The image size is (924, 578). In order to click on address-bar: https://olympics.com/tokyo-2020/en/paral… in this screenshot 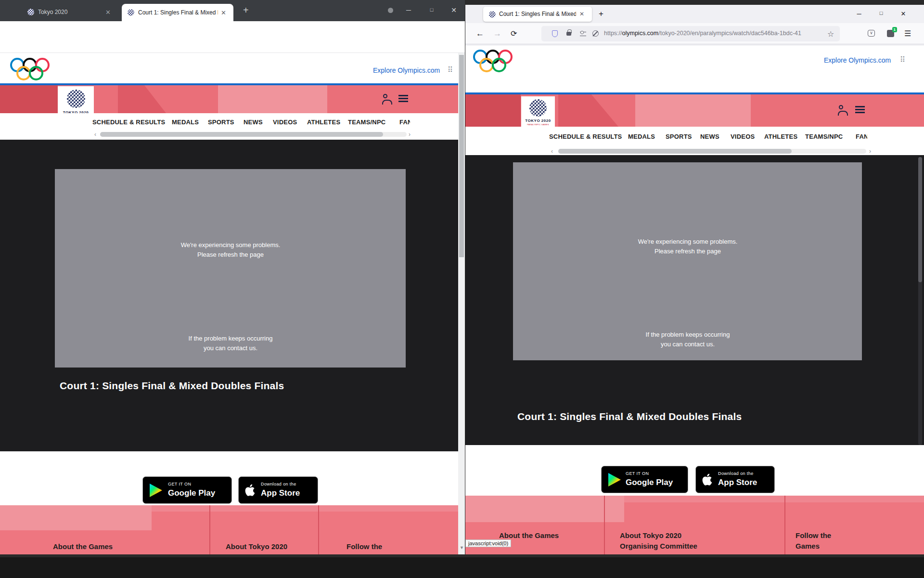, I will do `click(691, 34)`.